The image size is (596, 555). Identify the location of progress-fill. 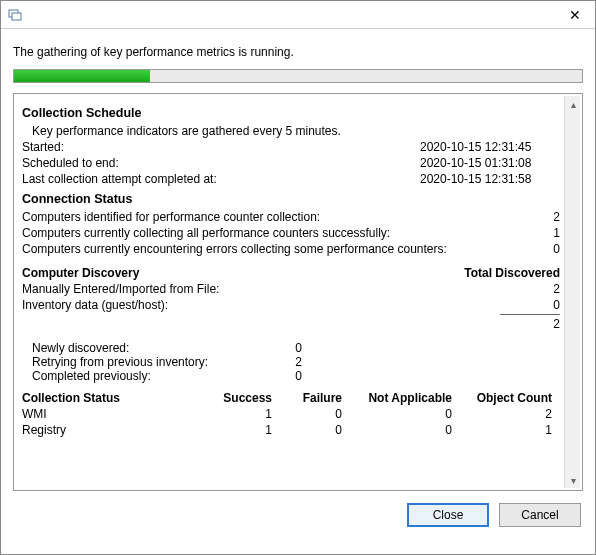
(82, 76).